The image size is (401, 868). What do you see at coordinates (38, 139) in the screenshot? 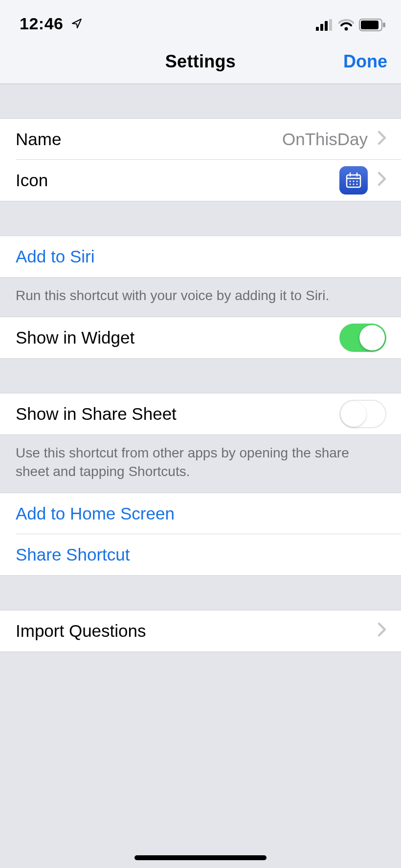
I see `name-label: Name` at bounding box center [38, 139].